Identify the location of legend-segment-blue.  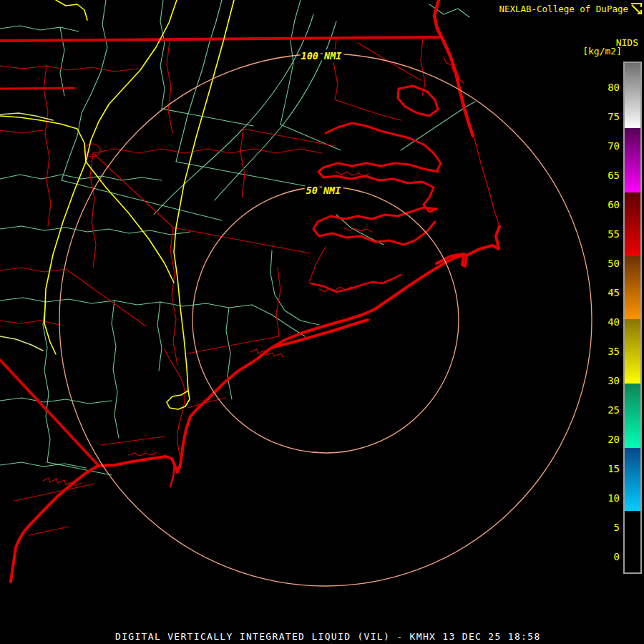
(633, 479).